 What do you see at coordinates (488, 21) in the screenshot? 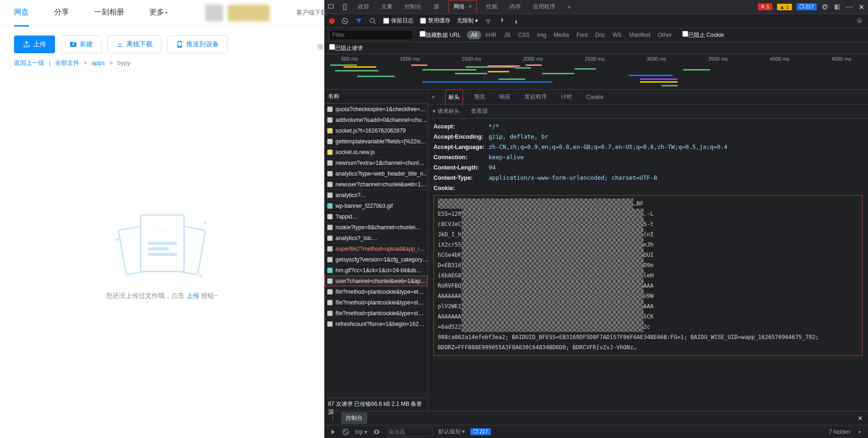
I see `wifi-icon` at bounding box center [488, 21].